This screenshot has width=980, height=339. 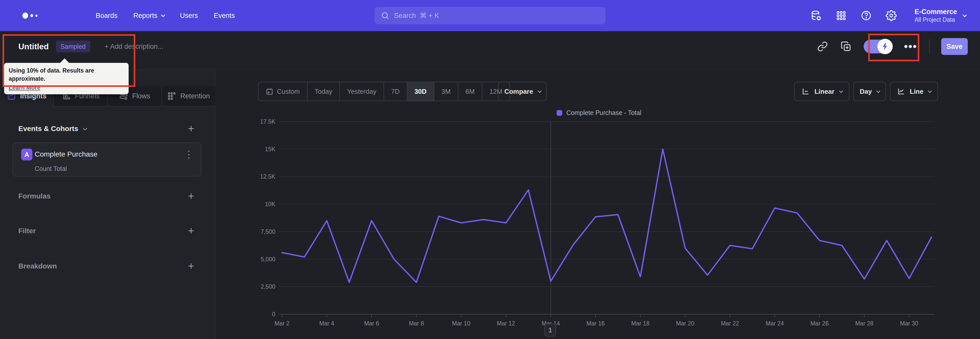 I want to click on range-custom: Custom, so click(x=283, y=91).